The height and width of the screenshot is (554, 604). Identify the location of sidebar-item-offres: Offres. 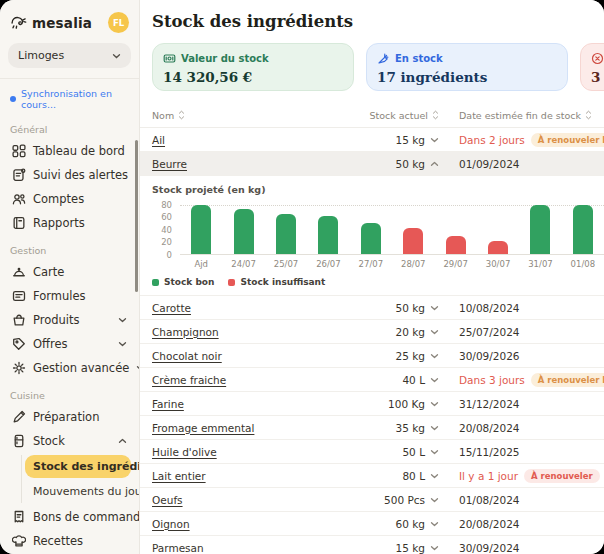
(70, 344).